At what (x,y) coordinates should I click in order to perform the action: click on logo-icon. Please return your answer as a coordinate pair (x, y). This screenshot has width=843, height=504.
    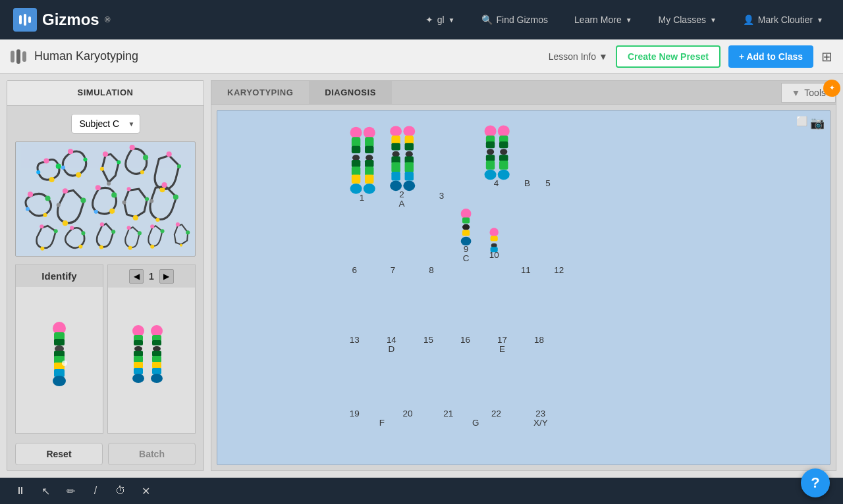
    Looking at the image, I should click on (25, 20).